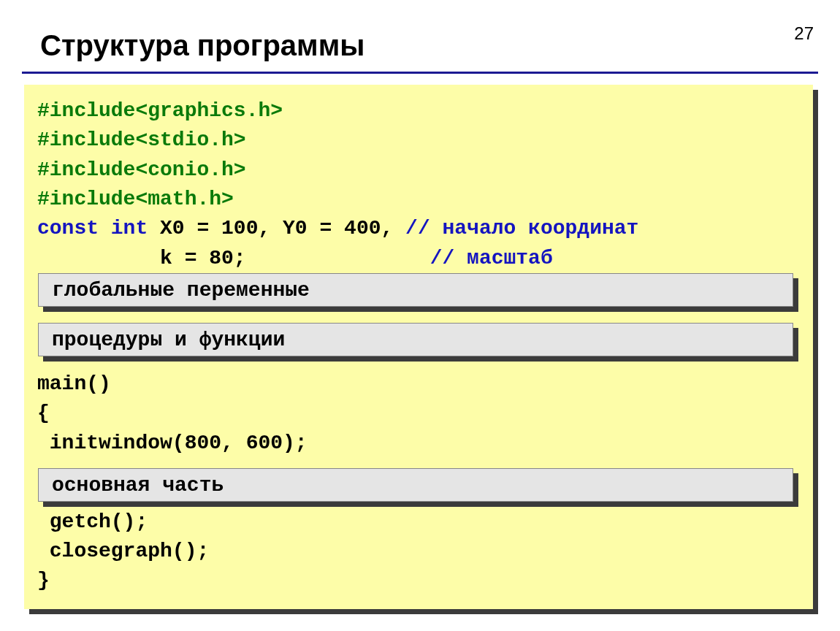 The width and height of the screenshot is (840, 631). What do you see at coordinates (142, 140) in the screenshot?
I see `include-line: #include<stdio.h>` at bounding box center [142, 140].